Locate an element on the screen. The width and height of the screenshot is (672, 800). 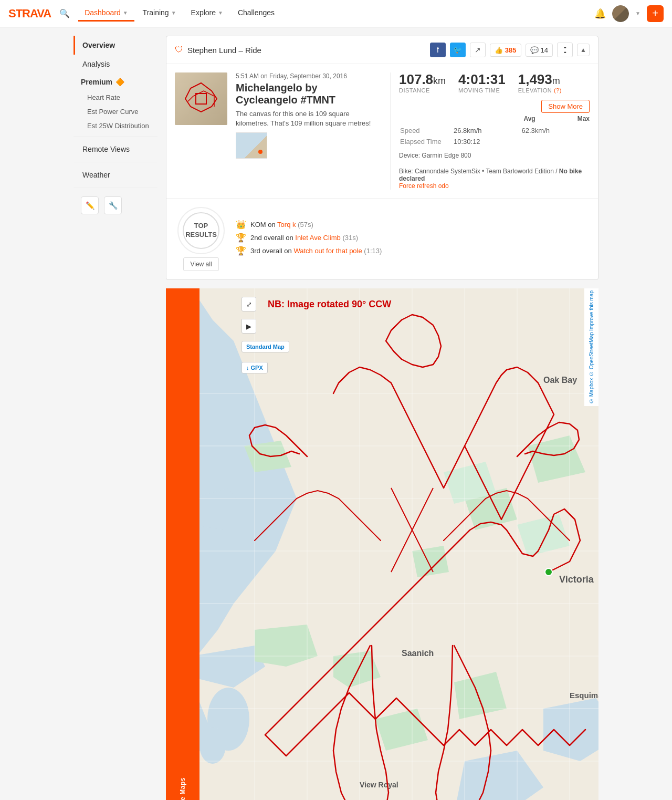
chevron-up-icon: ▲ is located at coordinates (583, 50).